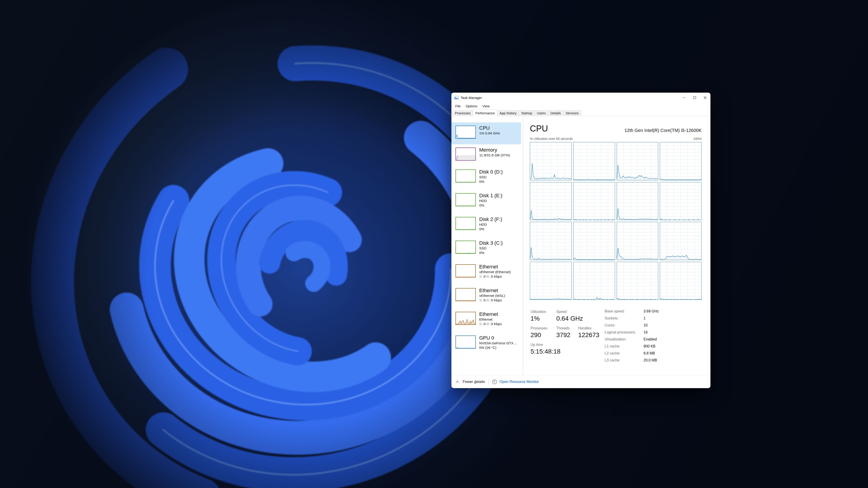 This screenshot has width=868, height=488. I want to click on disk1-mini-graph, so click(466, 200).